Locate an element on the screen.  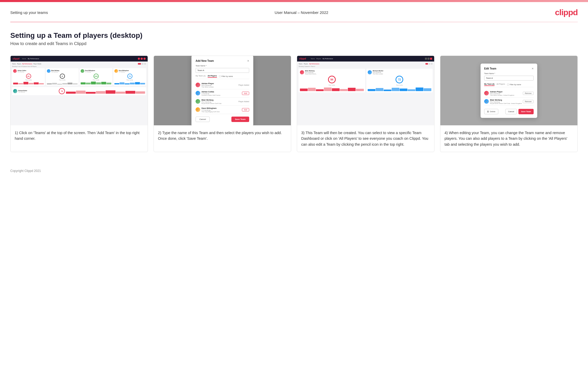
player-info: A Adrian Coliba 1 HandicapCentral London… is located at coordinates (208, 93).